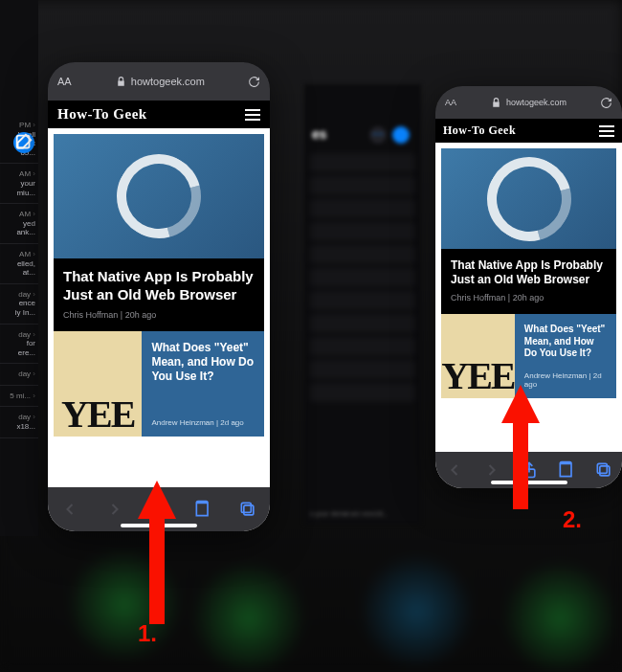  What do you see at coordinates (98, 384) in the screenshot?
I see `article2-thumb: YEE` at bounding box center [98, 384].